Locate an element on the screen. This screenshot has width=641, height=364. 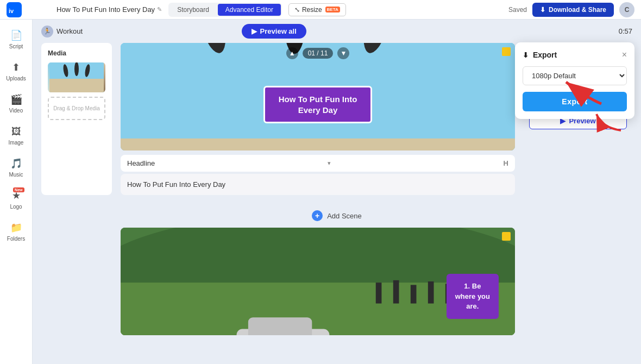
scene-navigation: ▲ 01 / 11 ▼ is located at coordinates (318, 53).